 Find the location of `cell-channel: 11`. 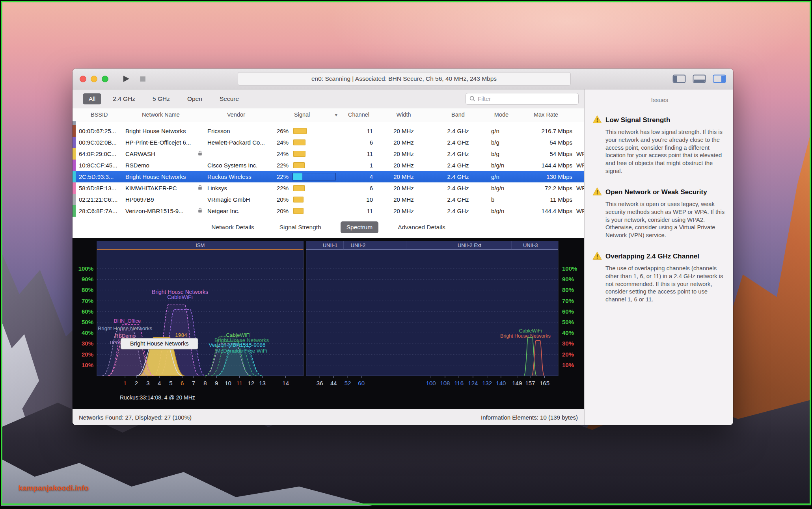

cell-channel: 11 is located at coordinates (359, 131).